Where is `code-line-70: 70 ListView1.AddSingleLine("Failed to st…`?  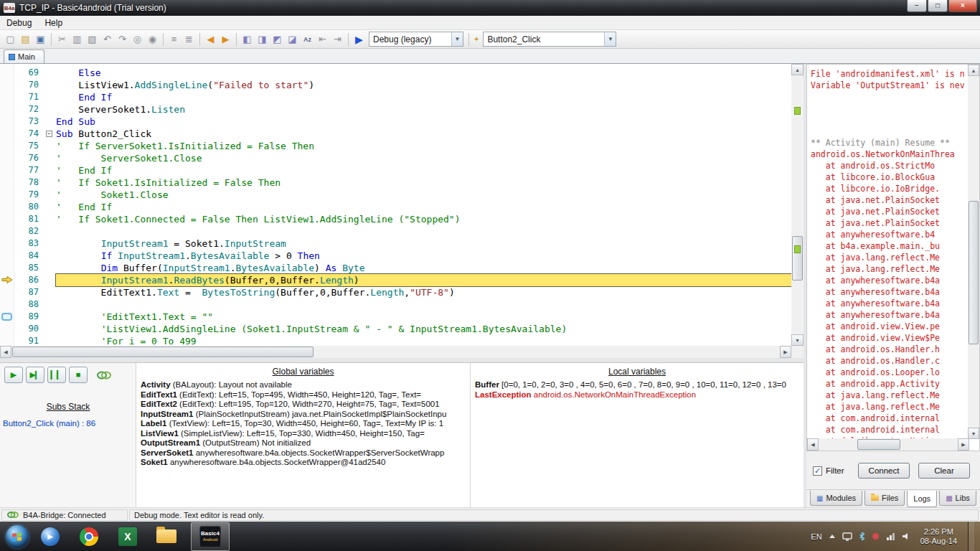
code-line-70: 70 ListView1.AddSingleLine("Failed to st… is located at coordinates (403, 85).